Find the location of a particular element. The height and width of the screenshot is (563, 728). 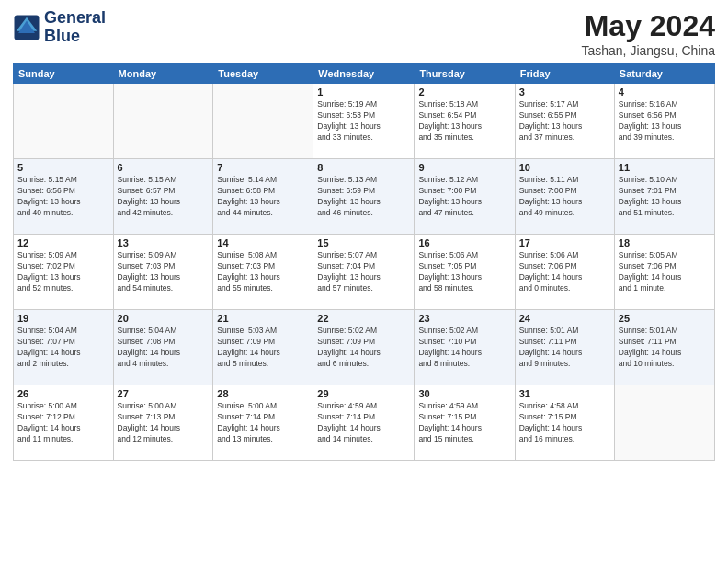

header: General Blue May 2024 Tashan, Jiangsu, C… is located at coordinates (364, 33).